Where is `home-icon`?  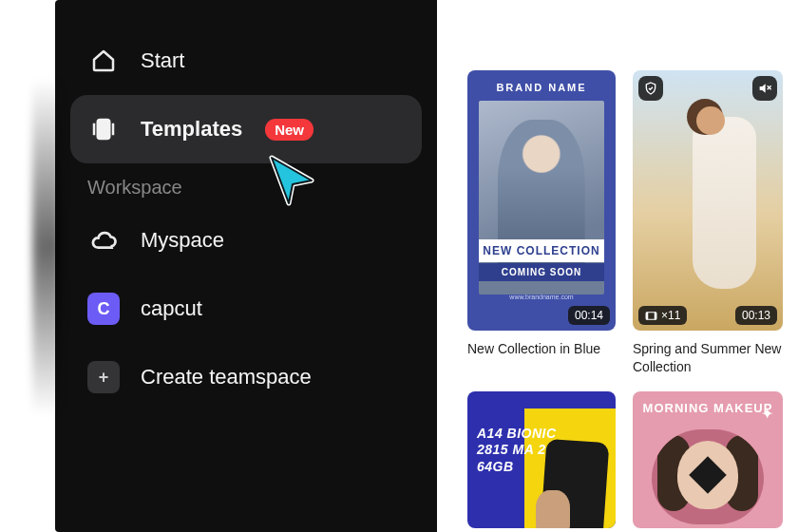 home-icon is located at coordinates (104, 61).